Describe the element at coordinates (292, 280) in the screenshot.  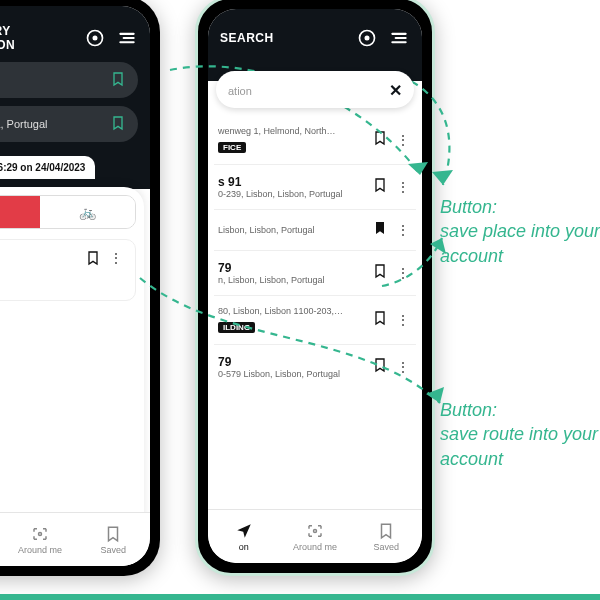
I see `item-address: n, Lisbon, Lisbon, Portugal` at that location.